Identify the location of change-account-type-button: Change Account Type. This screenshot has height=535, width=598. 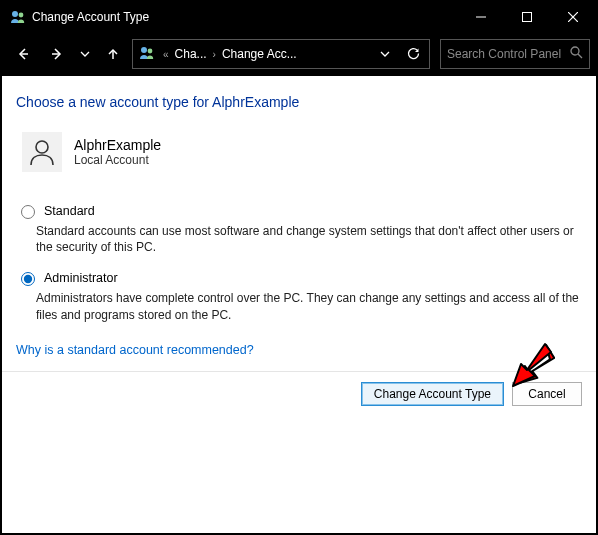
(432, 394).